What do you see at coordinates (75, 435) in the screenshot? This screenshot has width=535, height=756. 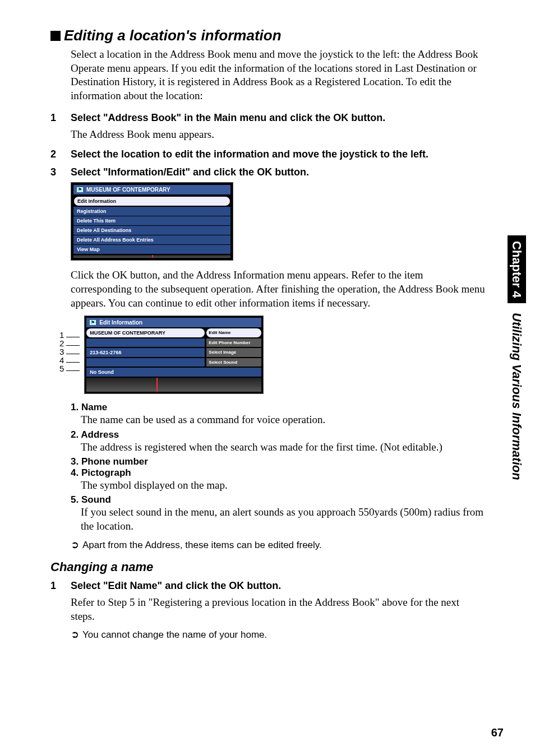 I see `def-num: 2.` at bounding box center [75, 435].